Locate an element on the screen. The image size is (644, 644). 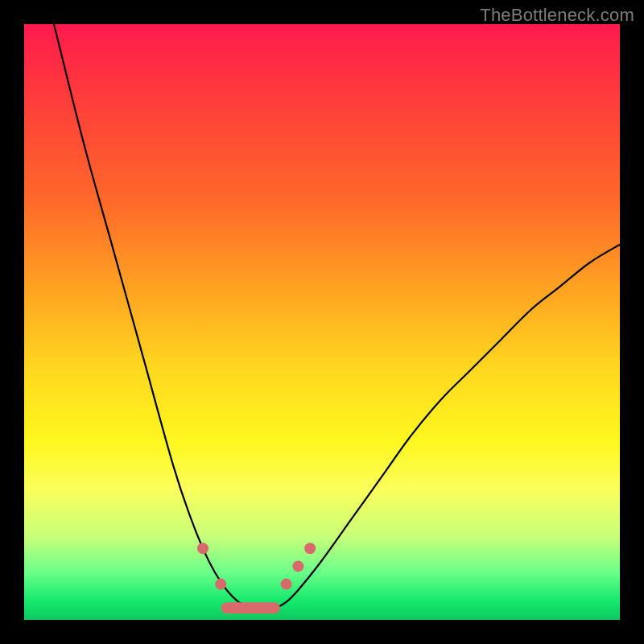
watermark-text: TheBottleneck.com is located at coordinates (557, 15).